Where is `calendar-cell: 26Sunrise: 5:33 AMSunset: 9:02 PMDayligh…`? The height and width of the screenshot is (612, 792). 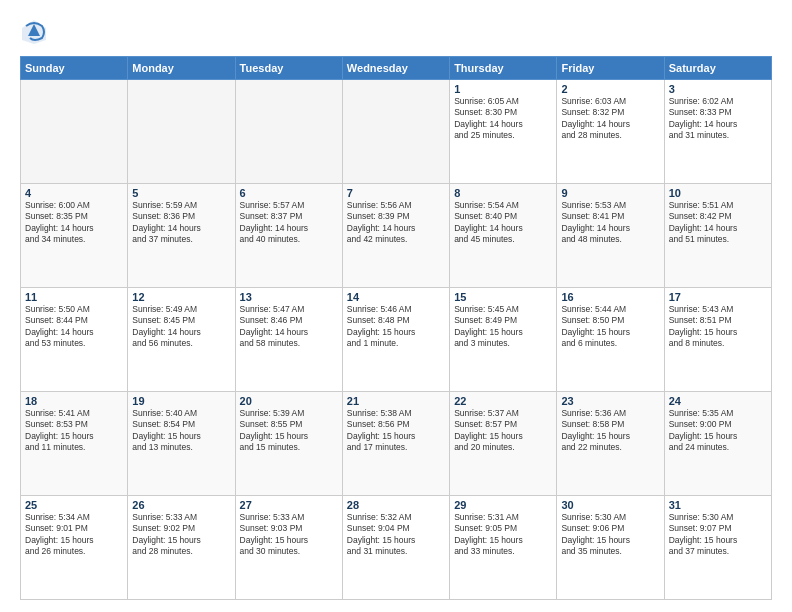
calendar-cell: 26Sunrise: 5:33 AMSunset: 9:02 PMDayligh… is located at coordinates (182, 548).